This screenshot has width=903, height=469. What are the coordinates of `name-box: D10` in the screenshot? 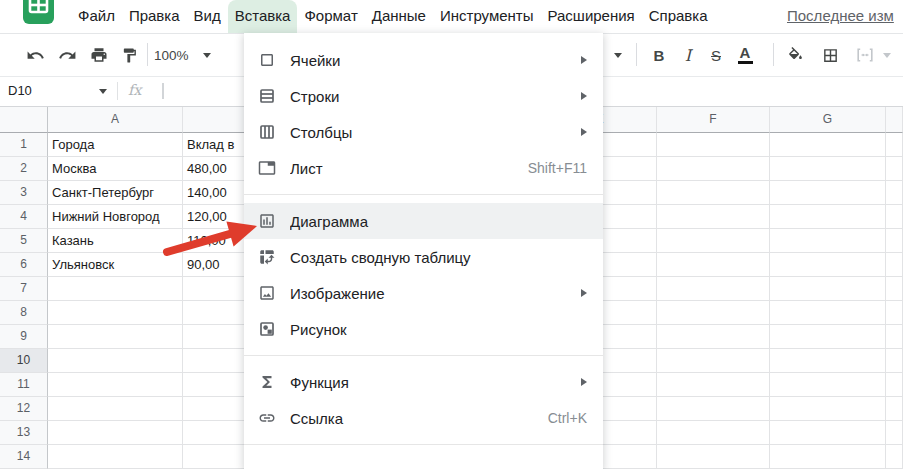 It's located at (20, 91).